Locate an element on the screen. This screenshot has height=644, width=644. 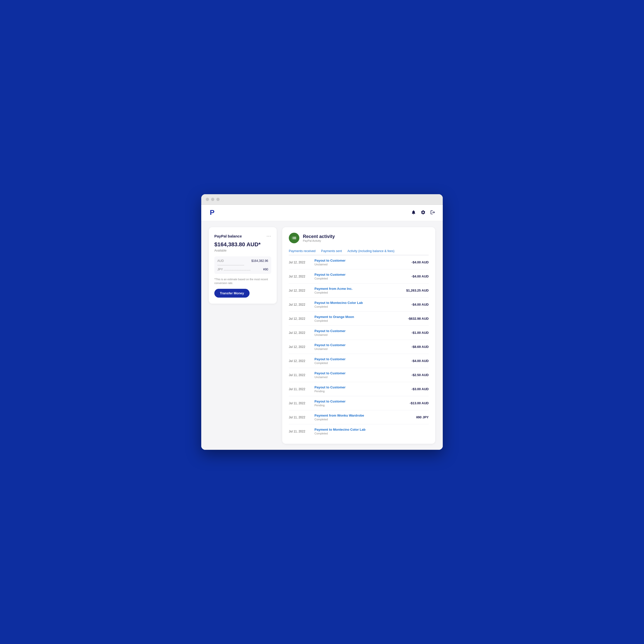
tx-name: Payment to Montecino Color Lab is located at coordinates (370, 429).